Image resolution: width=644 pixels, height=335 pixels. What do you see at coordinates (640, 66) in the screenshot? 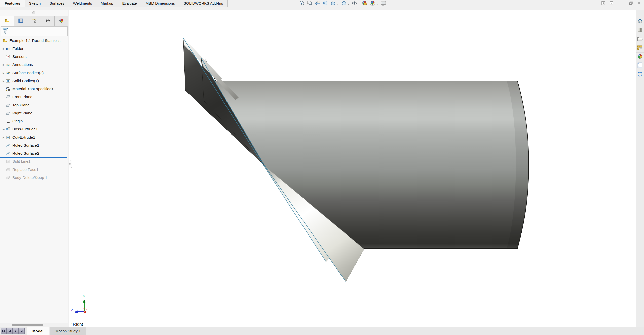
I see `custom-properties-button` at bounding box center [640, 66].